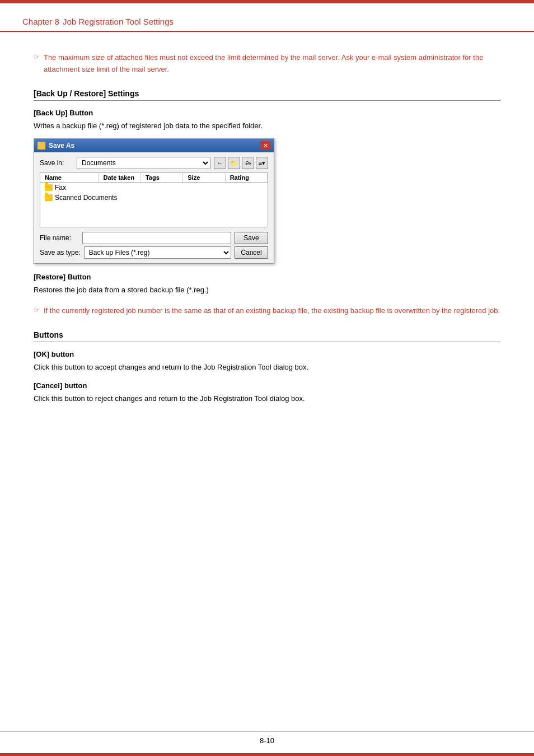 The image size is (534, 756). Describe the element at coordinates (154, 198) in the screenshot. I see `list-item: Scanned Documents` at that location.